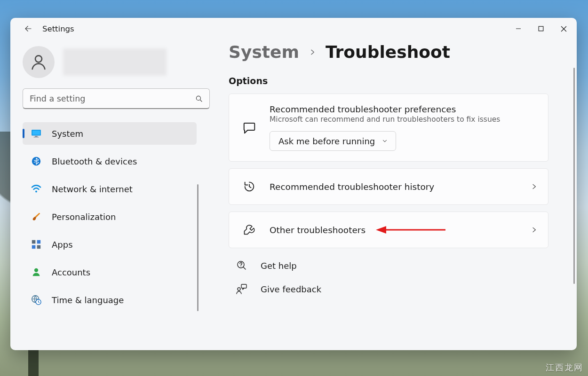 This screenshot has height=376, width=588. What do you see at coordinates (110, 300) in the screenshot?
I see `sidebar-item-time-language: Time & language` at bounding box center [110, 300].